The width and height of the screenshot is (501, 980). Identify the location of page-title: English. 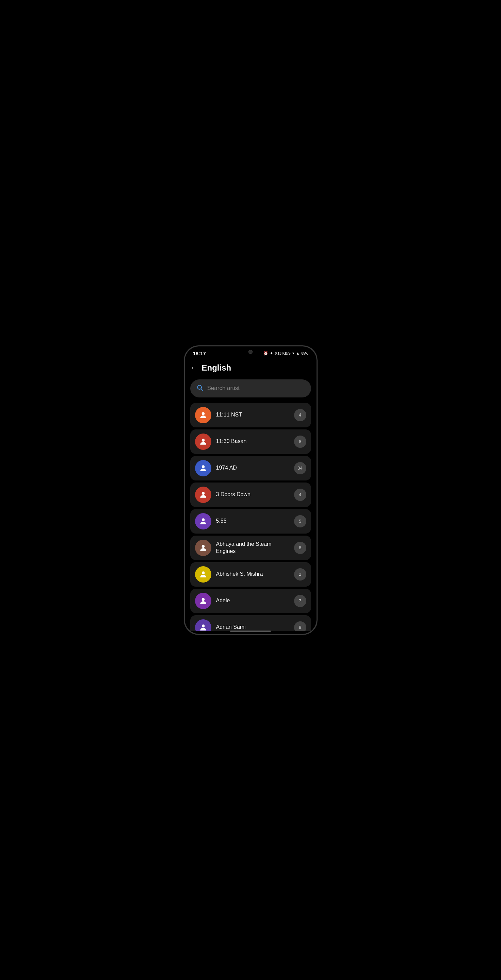
(217, 368).